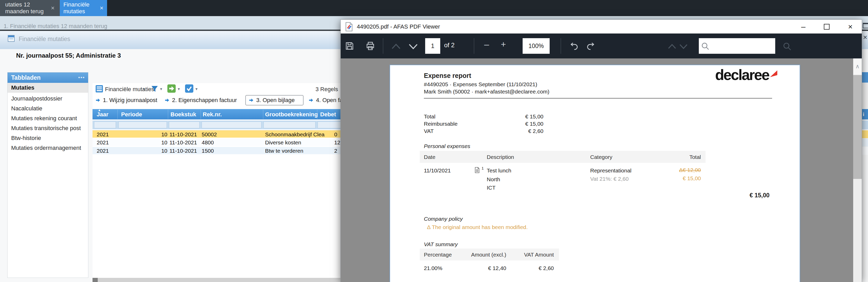 This screenshot has height=282, width=868. Describe the element at coordinates (610, 179) in the screenshot. I see `expense-vat-note: Vat 21%: € 2,60` at that location.